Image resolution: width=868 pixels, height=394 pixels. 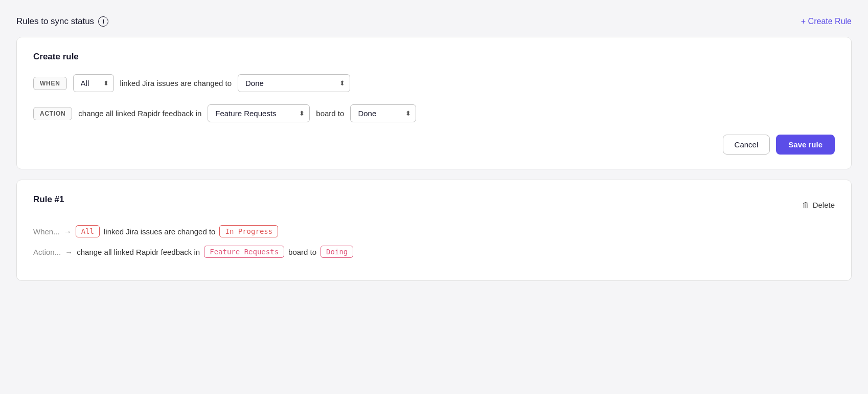 I want to click on rule1-title: Rule #1, so click(x=49, y=200).